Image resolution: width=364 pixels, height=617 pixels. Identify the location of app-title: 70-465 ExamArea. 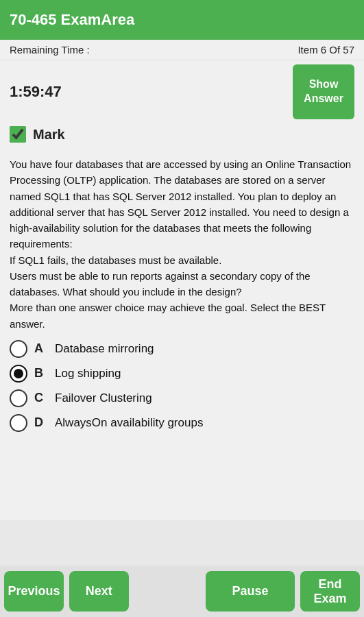
(72, 20).